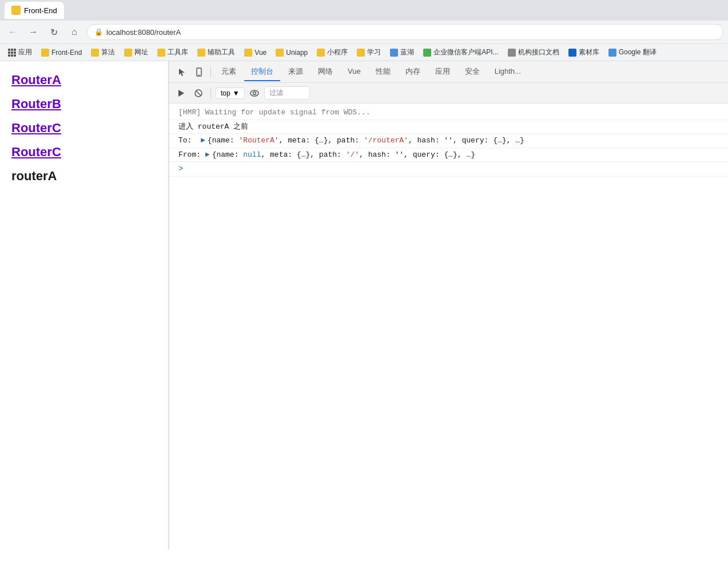 This screenshot has height=572, width=728. I want to click on bookmark-translate-icon, so click(612, 53).